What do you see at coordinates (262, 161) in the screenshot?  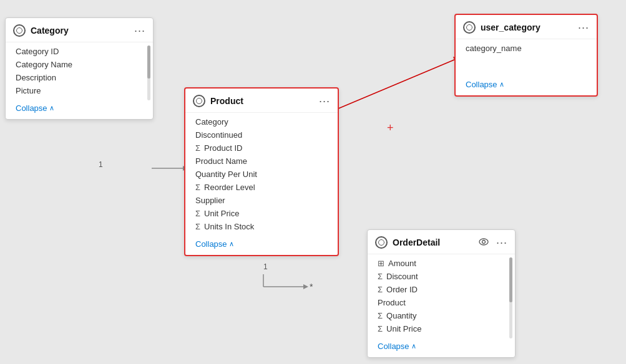 I see `list-item: Product Name` at bounding box center [262, 161].